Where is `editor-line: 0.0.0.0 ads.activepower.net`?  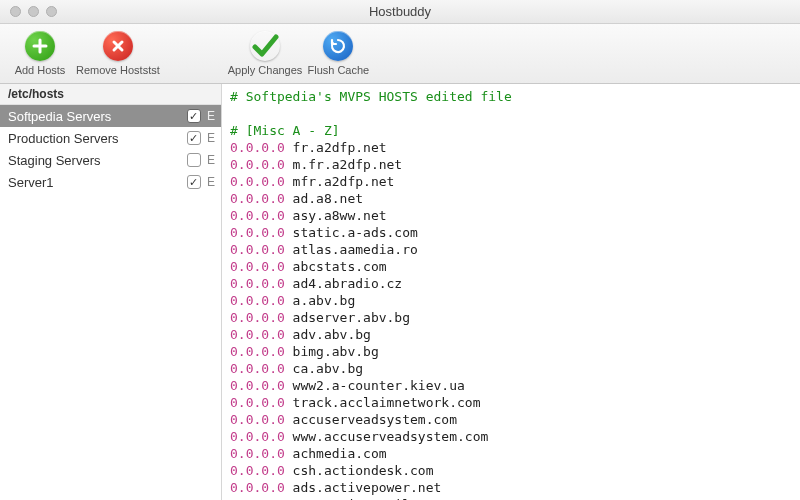 editor-line: 0.0.0.0 ads.activepower.net is located at coordinates (511, 488).